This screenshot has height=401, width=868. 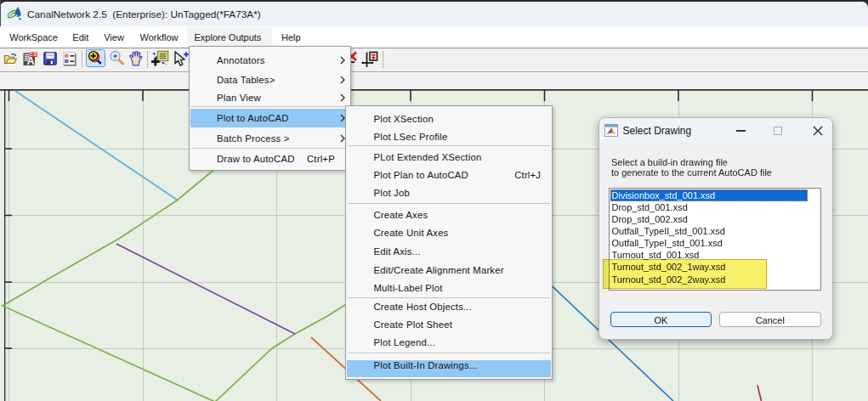 What do you see at coordinates (34, 54) in the screenshot?
I see `svg-text: C-D` at bounding box center [34, 54].